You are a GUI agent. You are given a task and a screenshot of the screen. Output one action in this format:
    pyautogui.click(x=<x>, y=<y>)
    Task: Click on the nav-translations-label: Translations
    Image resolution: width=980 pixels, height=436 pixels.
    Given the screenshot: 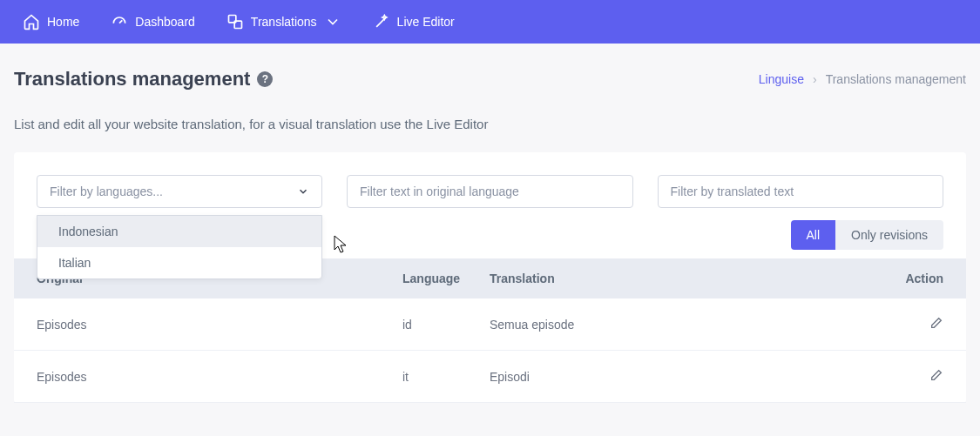 What is the action you would take?
    pyautogui.click(x=284, y=22)
    